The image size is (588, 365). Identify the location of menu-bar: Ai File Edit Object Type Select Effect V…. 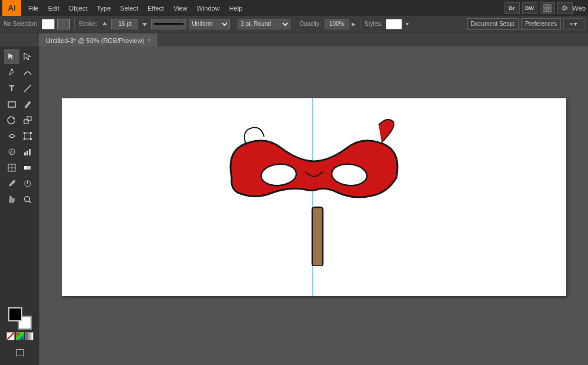
(294, 8).